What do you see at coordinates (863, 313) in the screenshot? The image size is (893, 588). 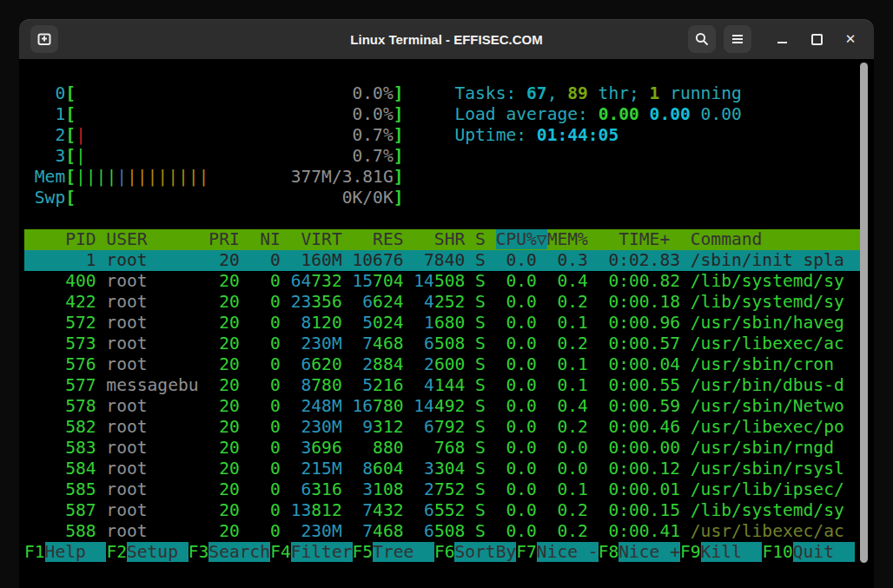 I see `vertical-scrollbar` at bounding box center [863, 313].